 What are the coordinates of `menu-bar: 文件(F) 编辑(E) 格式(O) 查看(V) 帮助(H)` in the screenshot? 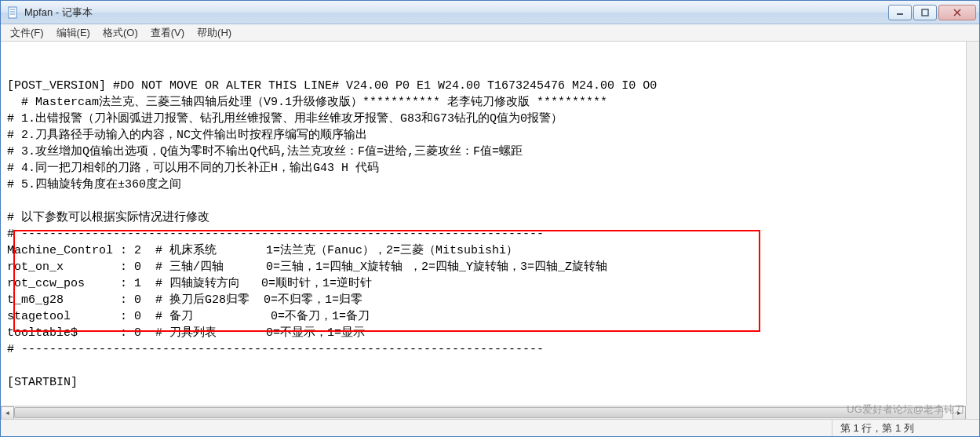 It's located at (490, 33).